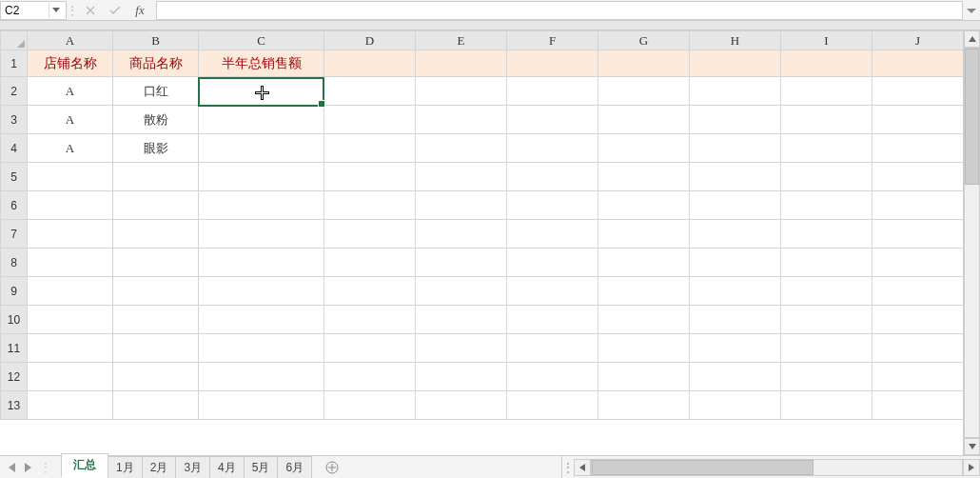 The height and width of the screenshot is (478, 980). What do you see at coordinates (262, 64) in the screenshot?
I see `cell-C1: 半年总销售额` at bounding box center [262, 64].